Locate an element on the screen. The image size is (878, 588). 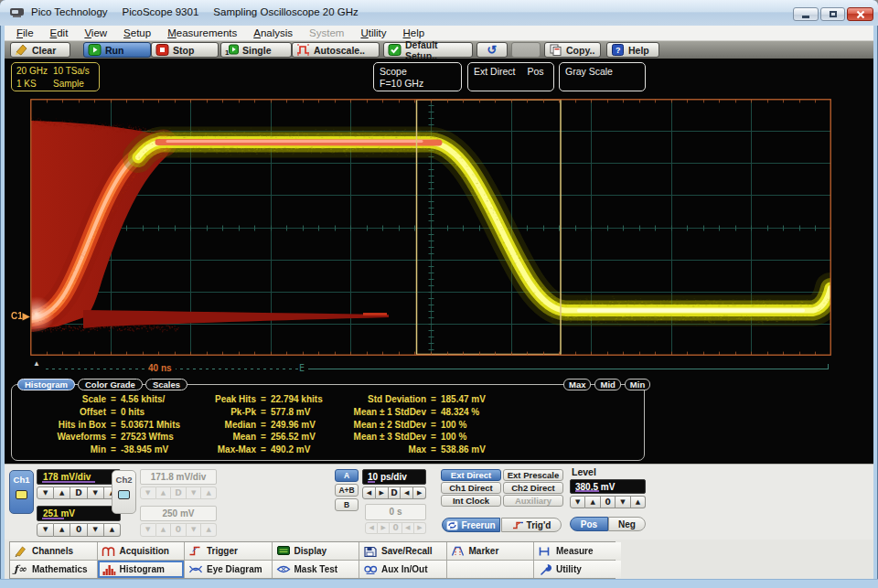
trigger-icon is located at coordinates (196, 551).